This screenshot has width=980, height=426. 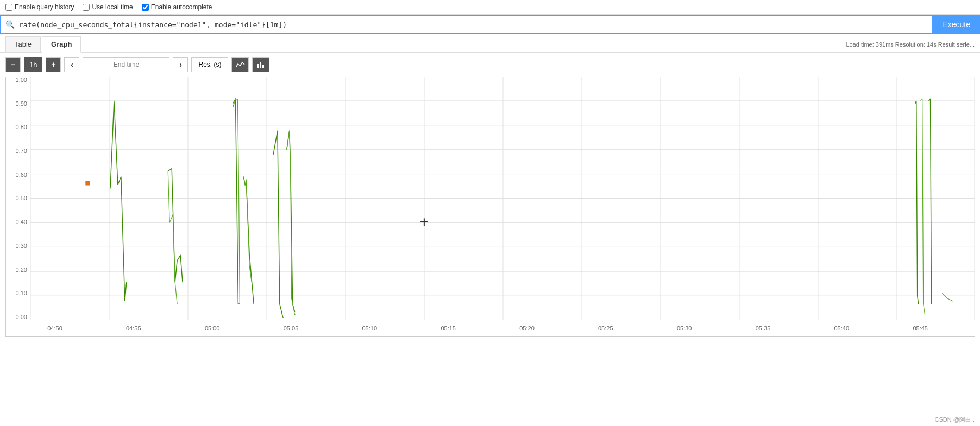 I want to click on x-label-0545: 05:45, so click(x=920, y=328).